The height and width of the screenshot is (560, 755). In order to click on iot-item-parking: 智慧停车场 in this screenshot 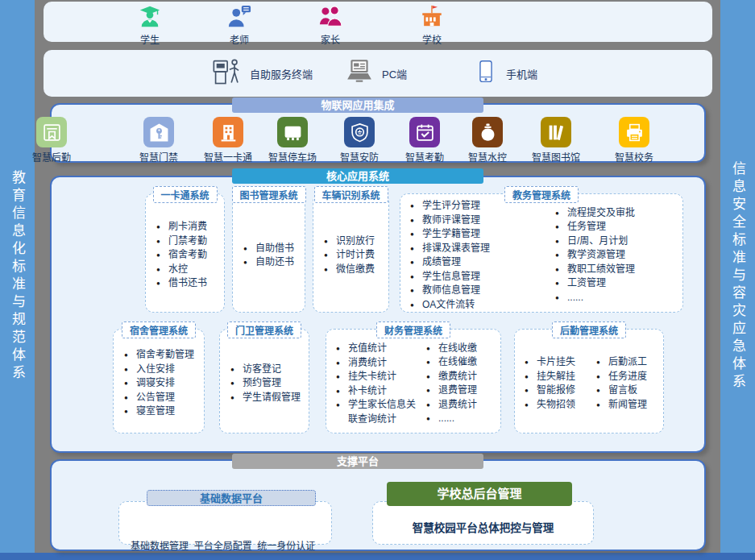, I will do `click(292, 140)`.